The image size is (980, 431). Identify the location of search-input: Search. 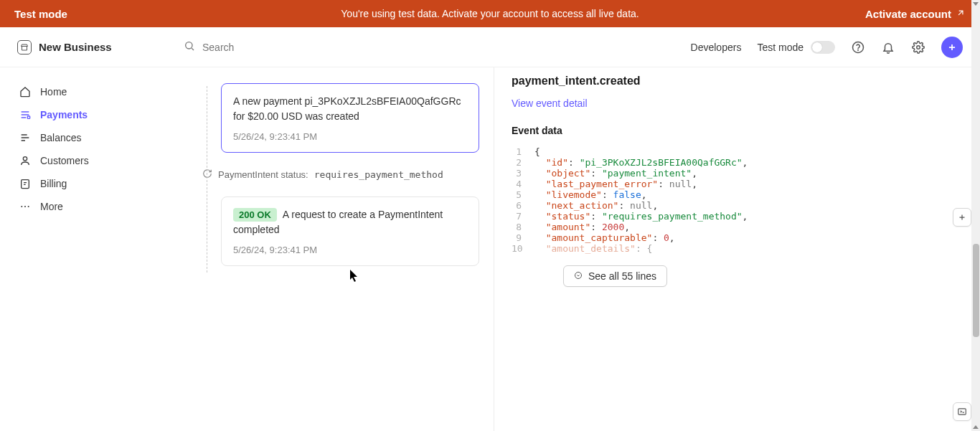
(438, 47).